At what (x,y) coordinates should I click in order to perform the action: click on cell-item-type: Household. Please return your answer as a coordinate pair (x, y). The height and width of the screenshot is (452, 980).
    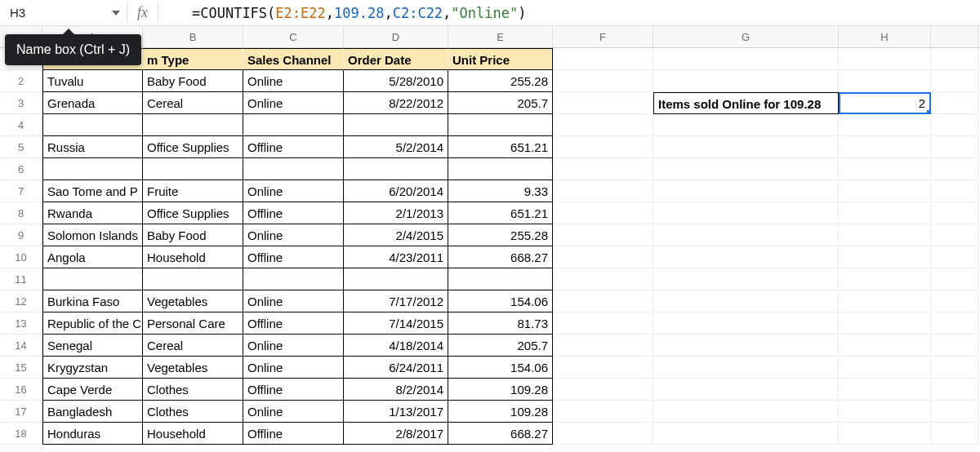
    Looking at the image, I should click on (193, 258).